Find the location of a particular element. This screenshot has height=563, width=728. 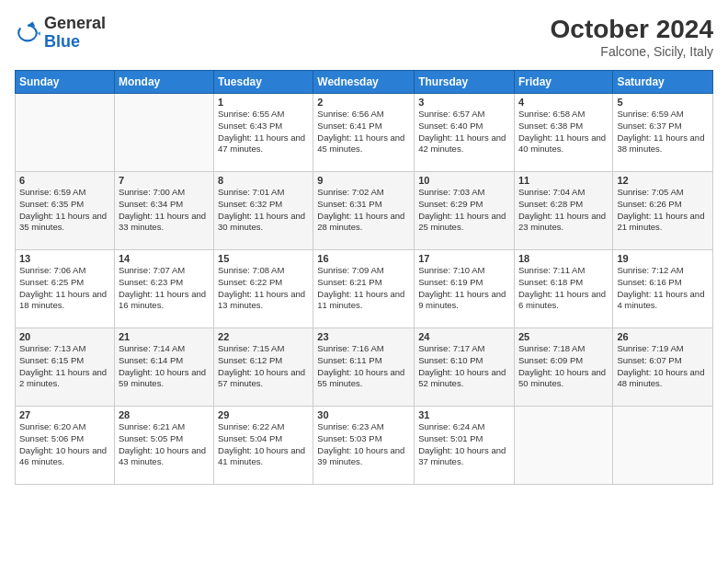

day-info: Sunrise: 7:03 AM Sunset: 6:29 PM Dayligh… is located at coordinates (464, 210).